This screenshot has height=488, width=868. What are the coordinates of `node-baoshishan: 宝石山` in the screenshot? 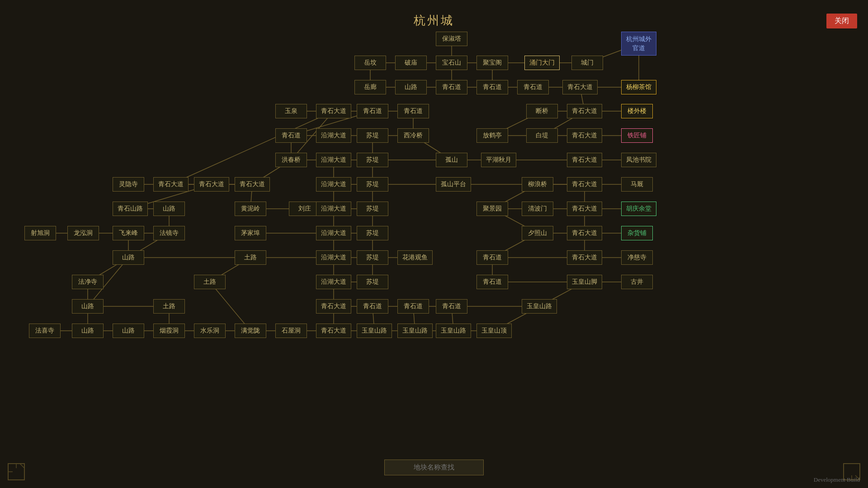 It's located at (452, 63).